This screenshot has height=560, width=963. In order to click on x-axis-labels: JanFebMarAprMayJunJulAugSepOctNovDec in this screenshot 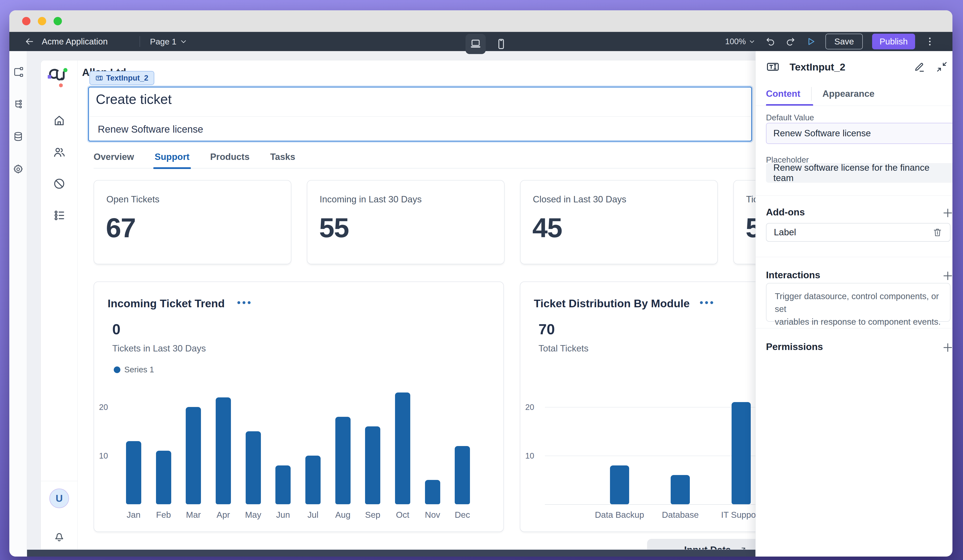, I will do `click(298, 515)`.